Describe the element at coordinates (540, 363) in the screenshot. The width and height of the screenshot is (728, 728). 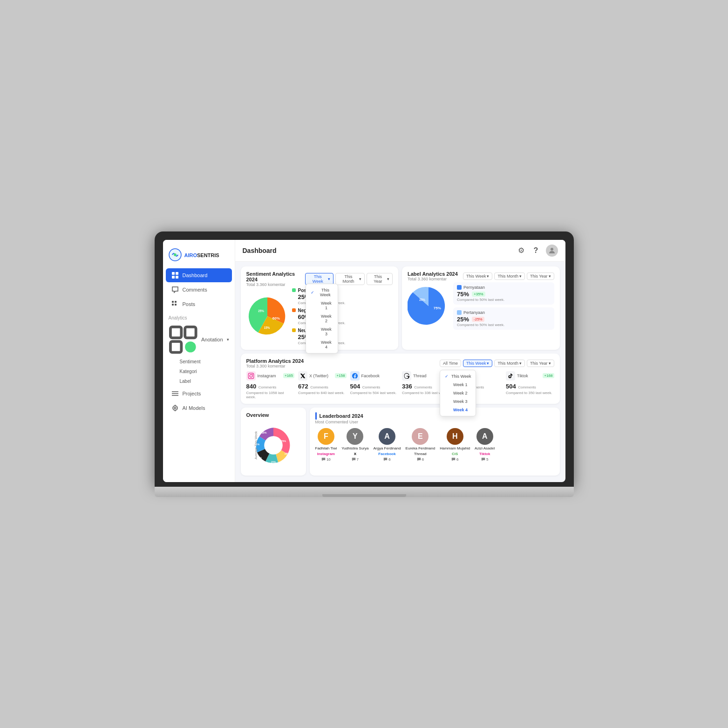
I see `platform-filter-thisyear: This Year▾` at that location.